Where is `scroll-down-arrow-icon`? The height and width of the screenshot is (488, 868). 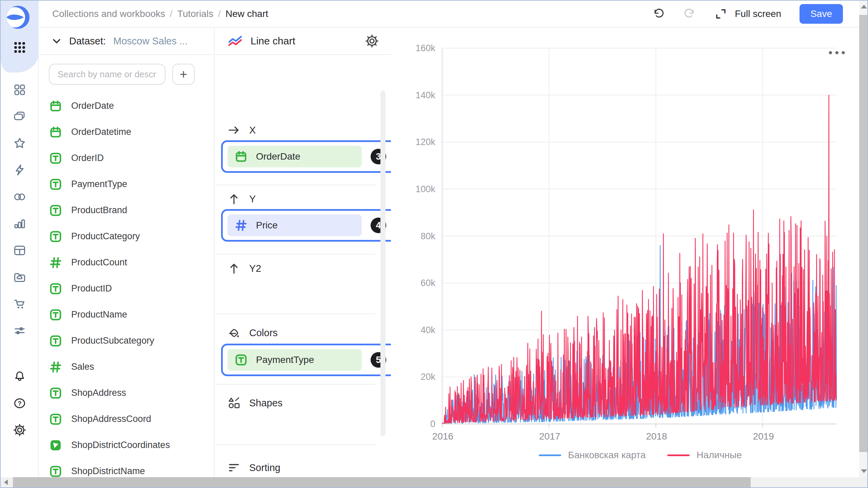 scroll-down-arrow-icon is located at coordinates (864, 471).